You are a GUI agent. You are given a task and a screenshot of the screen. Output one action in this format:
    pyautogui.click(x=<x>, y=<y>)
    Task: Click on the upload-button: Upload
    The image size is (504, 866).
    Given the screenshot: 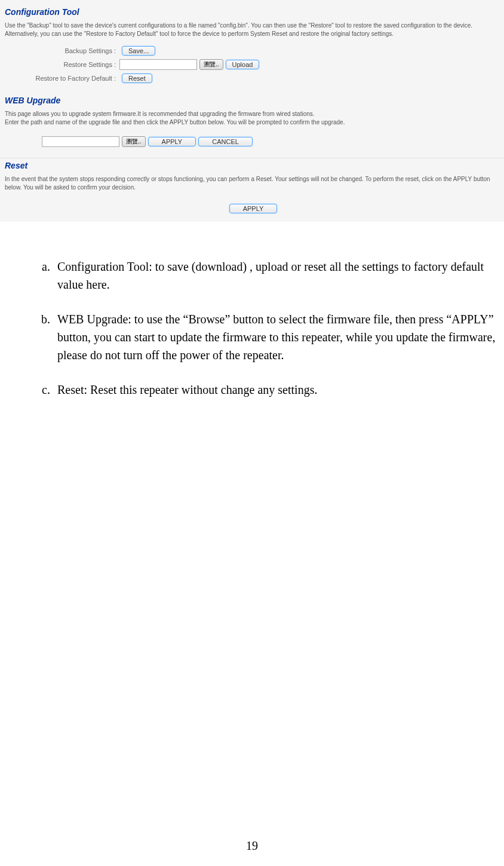 What is the action you would take?
    pyautogui.click(x=242, y=65)
    